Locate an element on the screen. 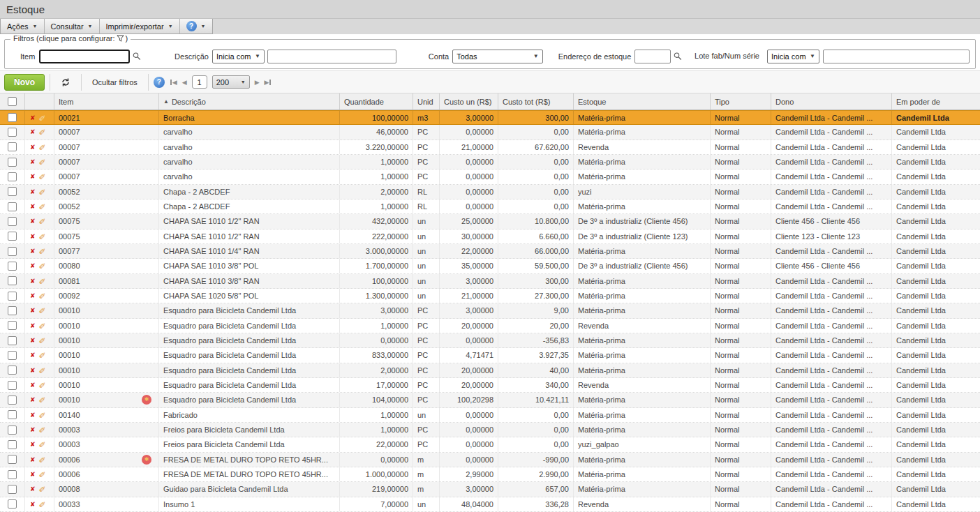 Image resolution: width=980 pixels, height=512 pixels. menu-acoes: Ações ▼ is located at coordinates (22, 27).